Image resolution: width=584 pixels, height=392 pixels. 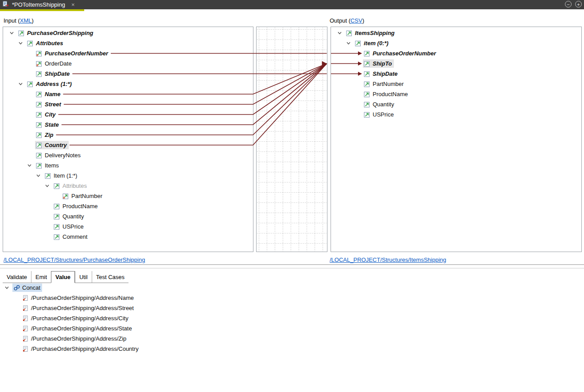 What do you see at coordinates (388, 260) in the screenshot?
I see `output-structure-link: /LOCAL_PROJECT/Structures/ItemsShipping` at bounding box center [388, 260].